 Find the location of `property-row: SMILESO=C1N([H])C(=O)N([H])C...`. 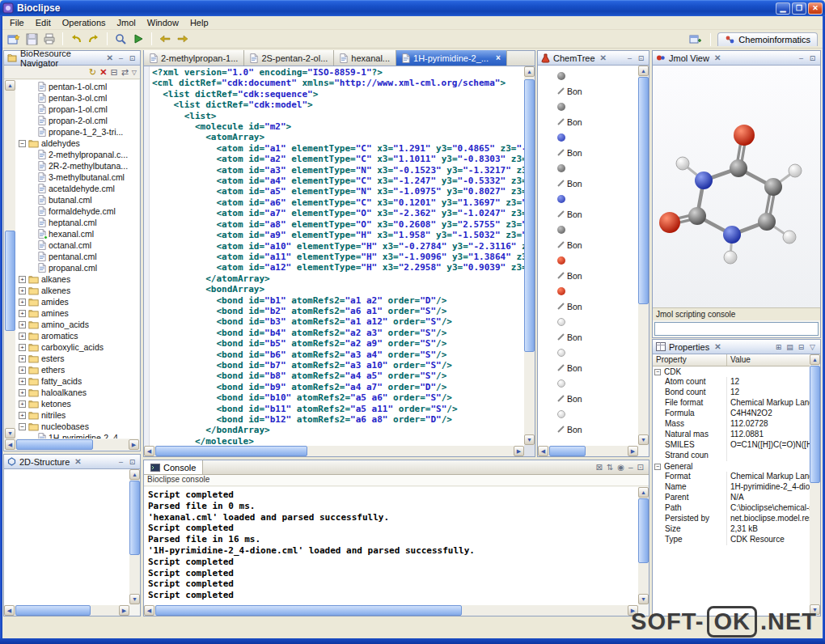

property-row: SMILESO=C1N([H])C(=O)N([H])C... is located at coordinates (731, 445).